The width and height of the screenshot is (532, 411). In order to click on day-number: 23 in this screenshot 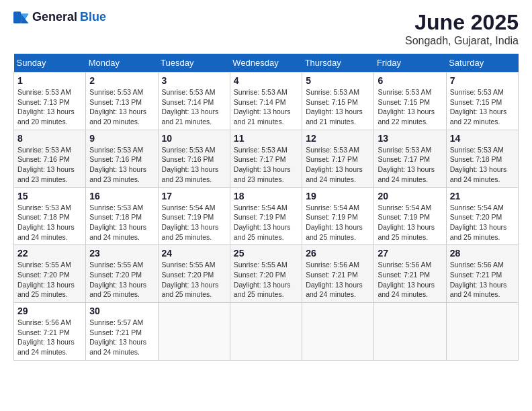, I will do `click(122, 253)`.